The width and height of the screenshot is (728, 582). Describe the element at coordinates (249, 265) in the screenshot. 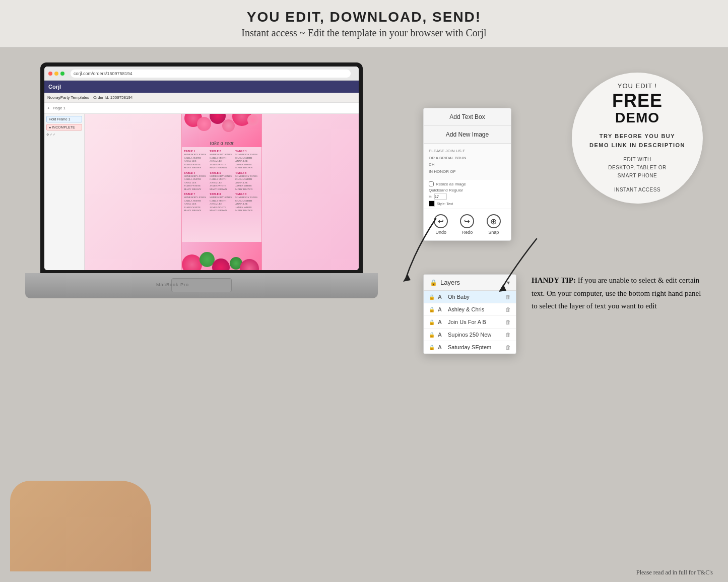

I see `floral-b5` at that location.